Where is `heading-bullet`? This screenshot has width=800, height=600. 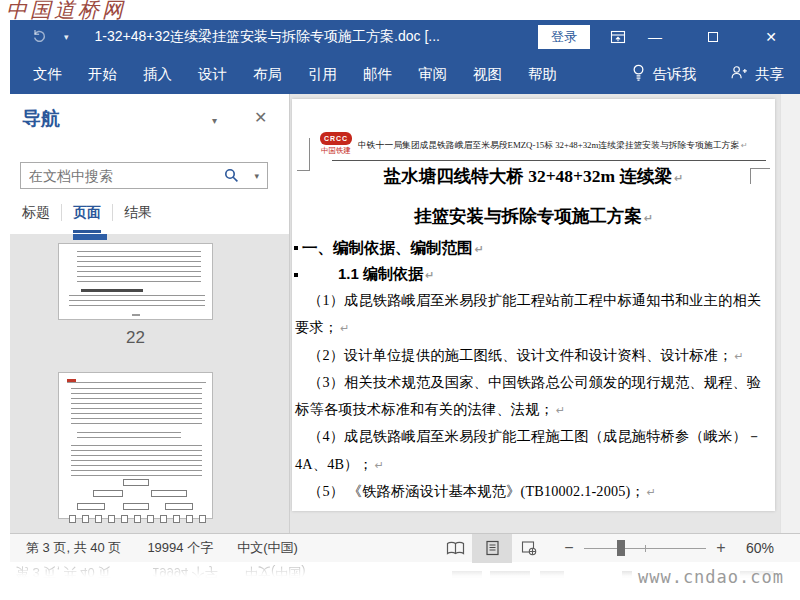
heading-bullet is located at coordinates (296, 248).